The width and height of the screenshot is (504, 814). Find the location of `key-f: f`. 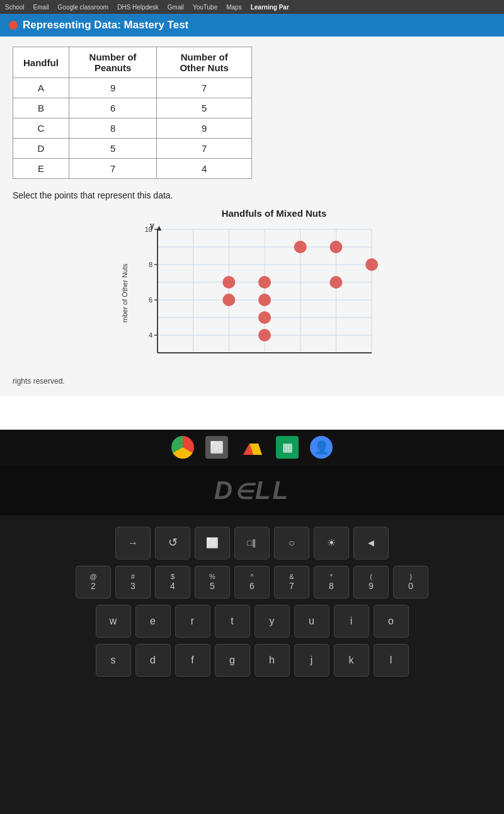

key-f: f is located at coordinates (193, 660).